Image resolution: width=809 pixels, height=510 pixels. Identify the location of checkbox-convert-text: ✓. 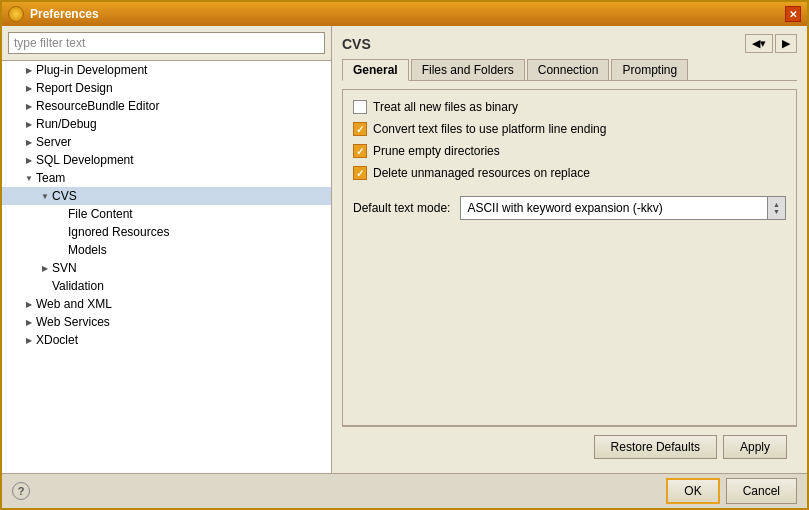
(360, 129).